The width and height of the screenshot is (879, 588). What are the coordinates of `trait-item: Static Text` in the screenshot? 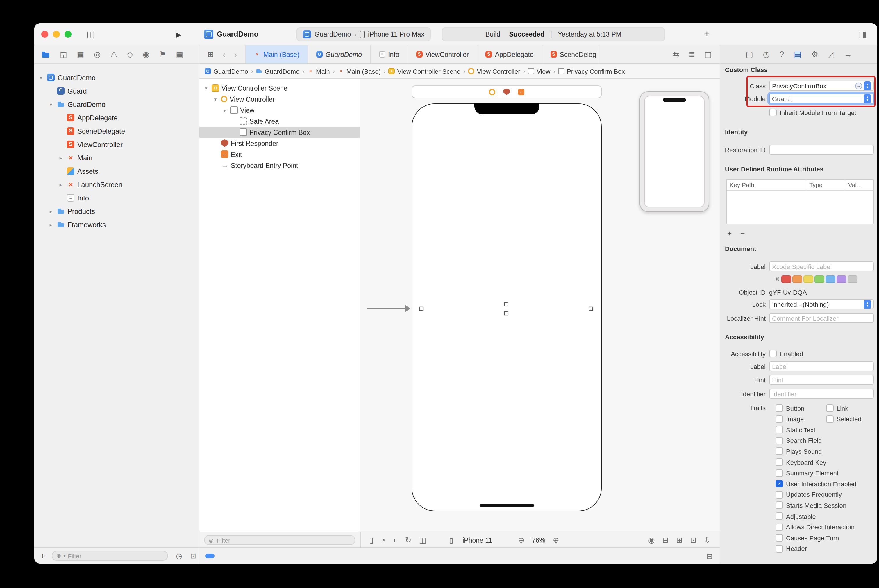 It's located at (795, 430).